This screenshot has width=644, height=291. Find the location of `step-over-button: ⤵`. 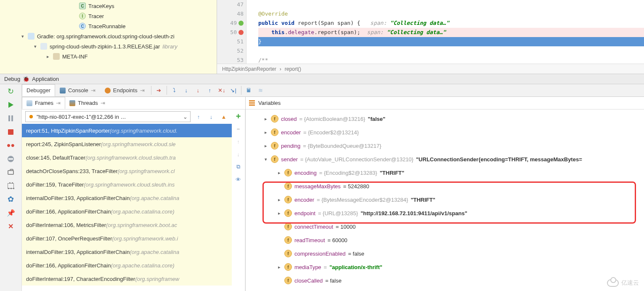

step-over-button: ⤵ is located at coordinates (175, 90).